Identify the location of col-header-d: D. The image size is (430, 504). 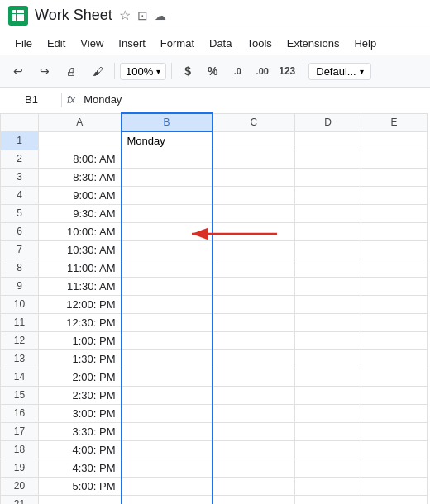
(328, 122).